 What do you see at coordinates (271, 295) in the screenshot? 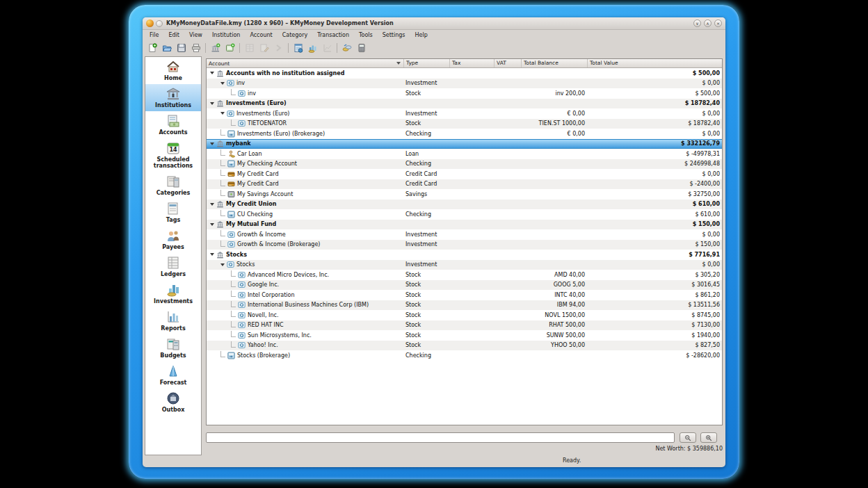
I see `account-name: Intel Corporation` at bounding box center [271, 295].